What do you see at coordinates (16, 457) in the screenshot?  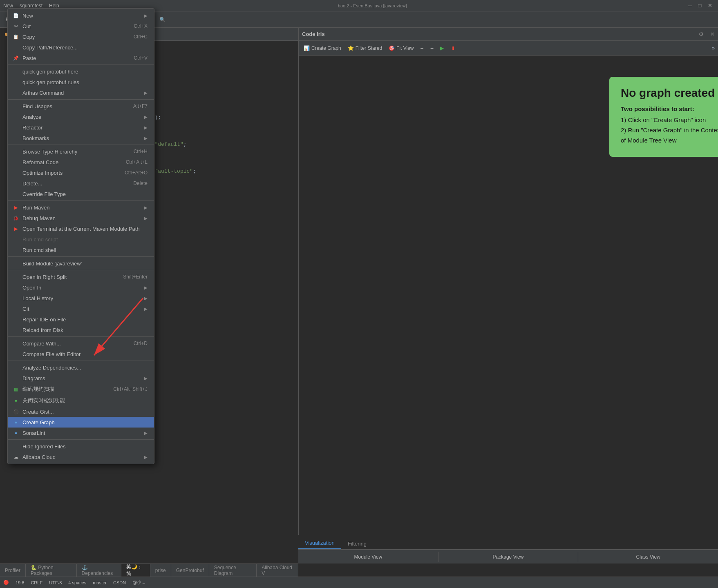 I see `cm-icon-alibaba-cloud: ☁` at bounding box center [16, 457].